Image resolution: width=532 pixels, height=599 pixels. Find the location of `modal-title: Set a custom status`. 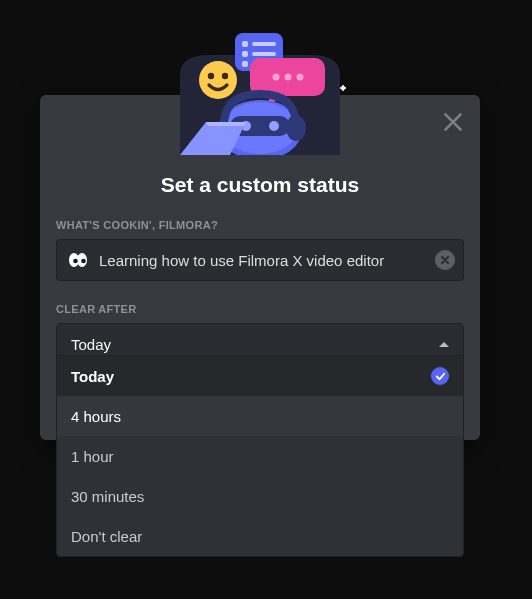

modal-title: Set a custom status is located at coordinates (260, 185).